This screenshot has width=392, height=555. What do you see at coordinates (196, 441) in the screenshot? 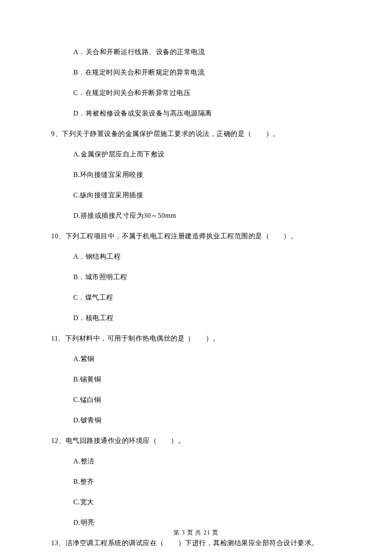
I see `question-12-stem: 12、电气回路接通作业的环境应（ ）。` at bounding box center [196, 441].